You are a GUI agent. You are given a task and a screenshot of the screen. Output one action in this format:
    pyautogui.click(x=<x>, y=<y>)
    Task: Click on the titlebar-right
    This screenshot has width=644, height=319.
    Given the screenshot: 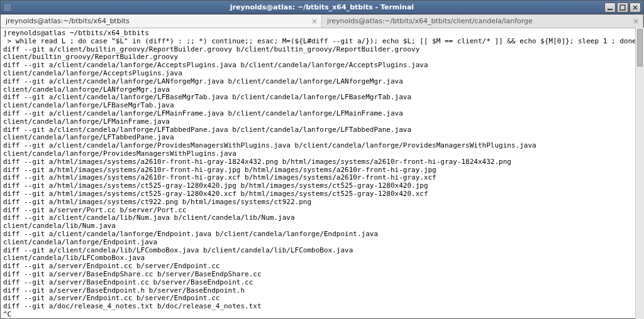 What is the action you would take?
    pyautogui.click(x=623, y=8)
    